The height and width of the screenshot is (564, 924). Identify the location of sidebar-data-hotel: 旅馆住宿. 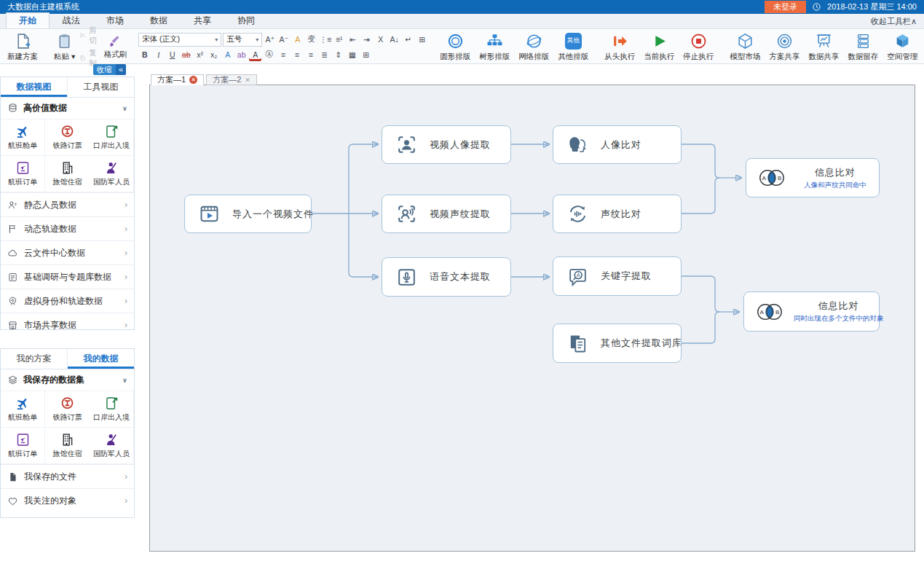
(67, 174).